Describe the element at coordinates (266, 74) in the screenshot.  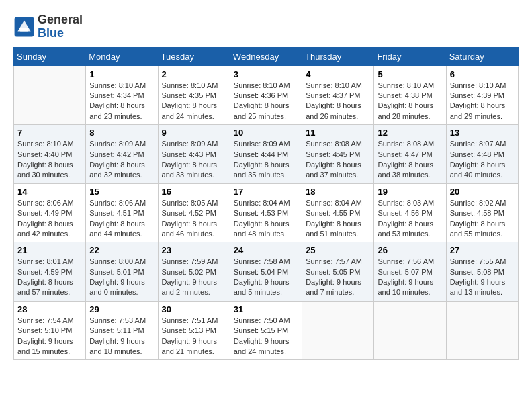
I see `day-number: 3` at that location.